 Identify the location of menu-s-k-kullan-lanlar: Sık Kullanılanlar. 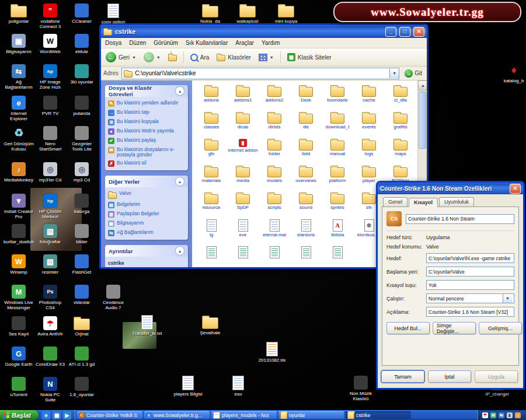
(207, 43).